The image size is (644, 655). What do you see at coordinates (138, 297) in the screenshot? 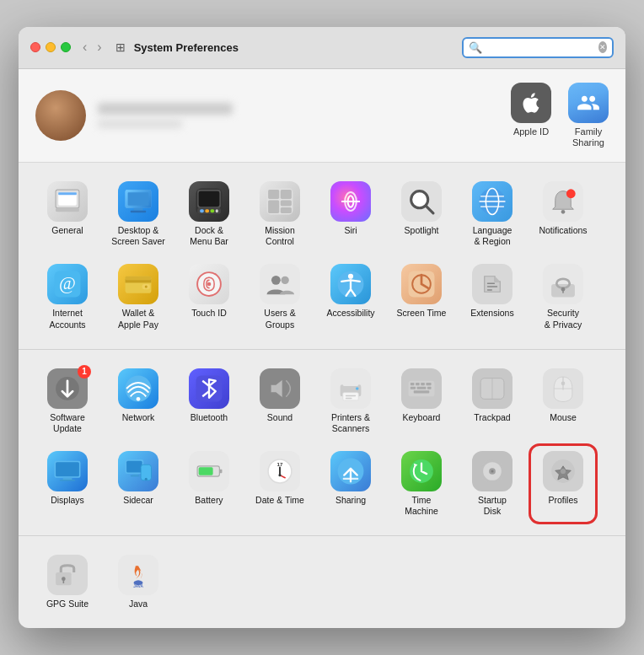
I see `pref-wallet: Wallet &Apple Pay` at bounding box center [138, 297].